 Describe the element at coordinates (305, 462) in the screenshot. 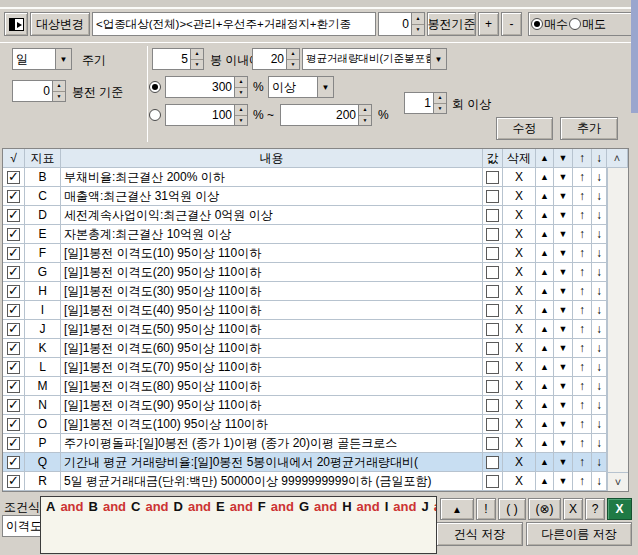

I see `table-row: Q기간내 평균 거래량비율:[일]0봉전 5봉이내에서 20평균거래량대비(X▲…` at that location.